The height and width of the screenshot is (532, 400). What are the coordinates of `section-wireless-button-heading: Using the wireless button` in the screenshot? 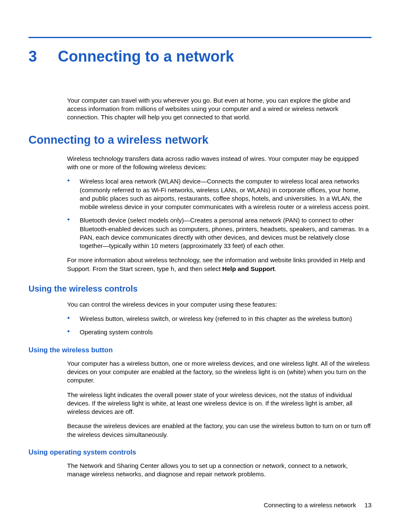 It's located at (200, 350).